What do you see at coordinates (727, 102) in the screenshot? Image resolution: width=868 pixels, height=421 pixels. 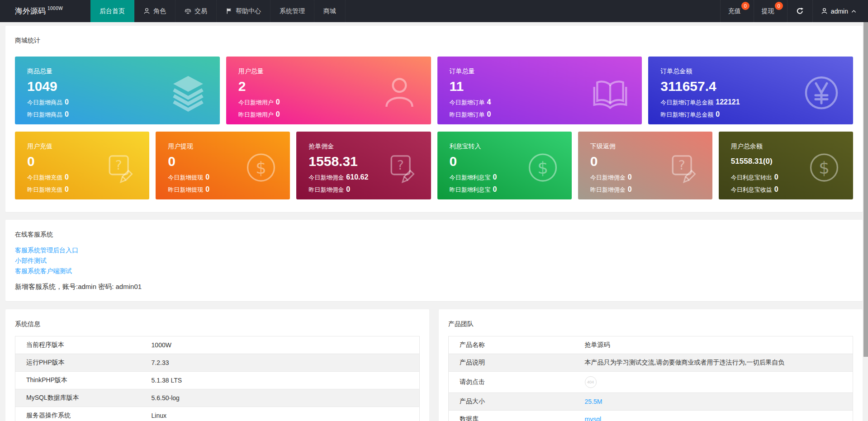 I see `stat-card-subline-value: 122121` at bounding box center [727, 102].